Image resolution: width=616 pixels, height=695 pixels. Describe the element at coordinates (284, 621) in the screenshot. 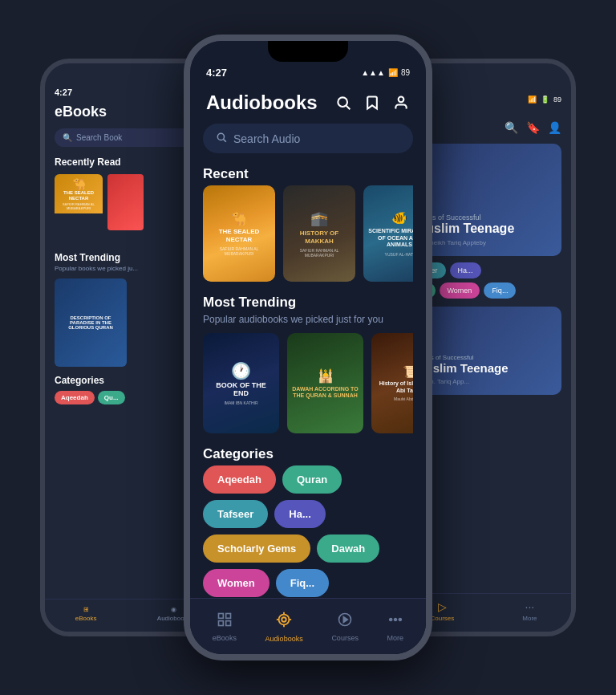

I see `audiobooks-nav-icon` at that location.